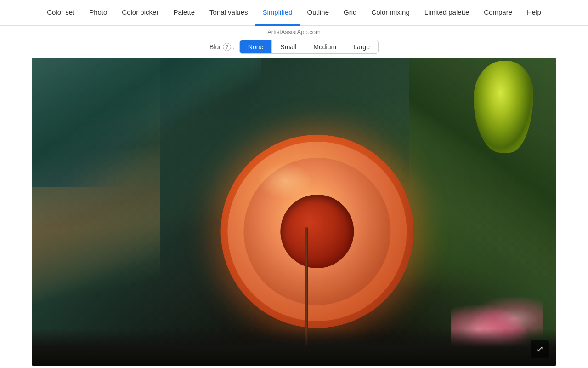  I want to click on blur-text: Blur, so click(215, 47).